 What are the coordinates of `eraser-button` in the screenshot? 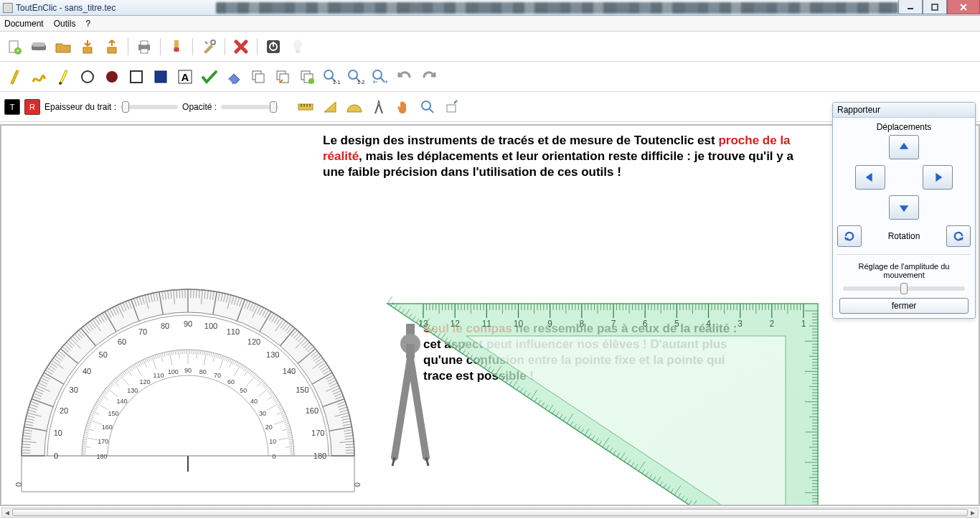 It's located at (234, 77).